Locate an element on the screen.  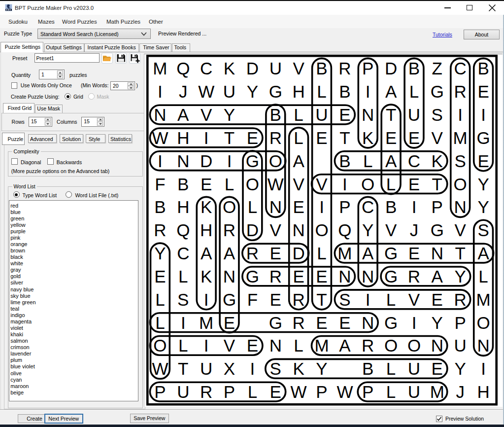
svg-text: F is located at coordinates (252, 300).